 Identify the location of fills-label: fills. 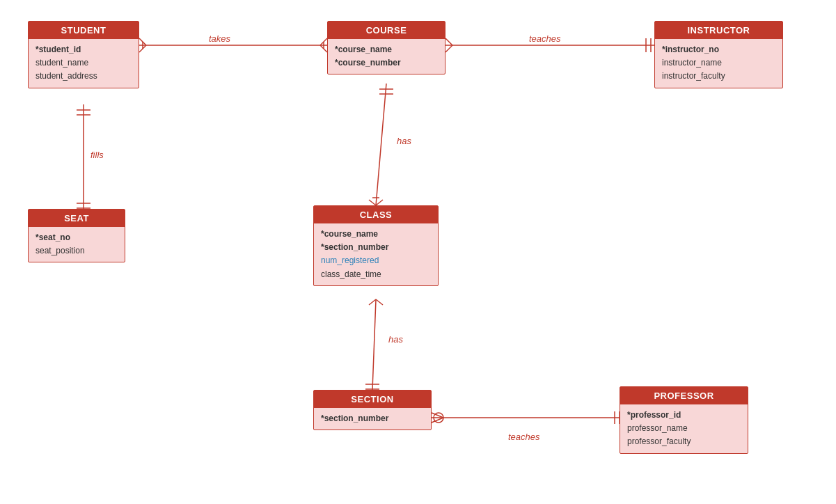
(97, 155).